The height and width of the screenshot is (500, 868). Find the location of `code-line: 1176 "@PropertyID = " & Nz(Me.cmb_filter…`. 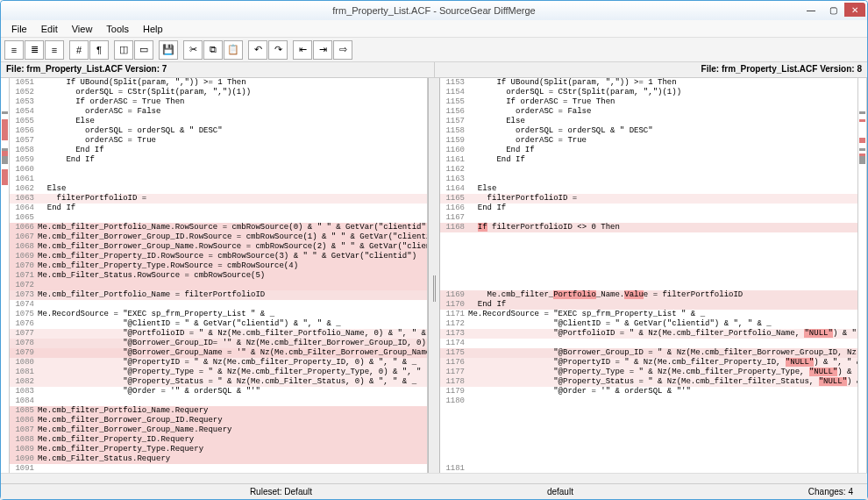

code-line: 1176 "@PropertyID = " & Nz(Me.cmb_filter… is located at coordinates (649, 363).